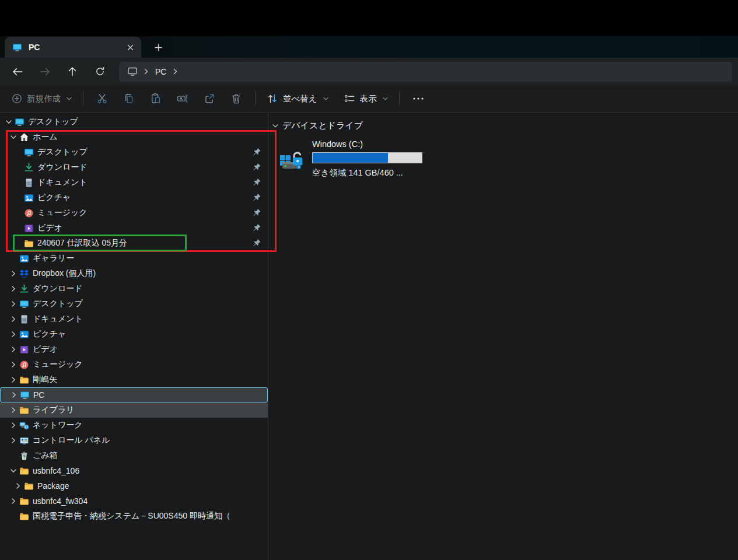  What do you see at coordinates (369, 159) in the screenshot?
I see `drive-tile-windows-c: Windows (C:) 空き領域 141 GB/460 ...` at bounding box center [369, 159].